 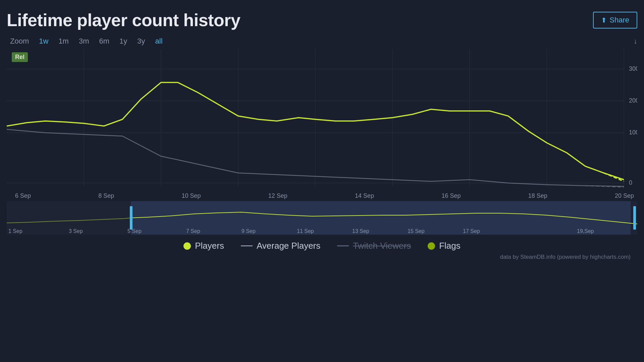 What do you see at coordinates (322, 20) in the screenshot?
I see `header-row: Lifetime player count history ⬆ Share` at bounding box center [322, 20].